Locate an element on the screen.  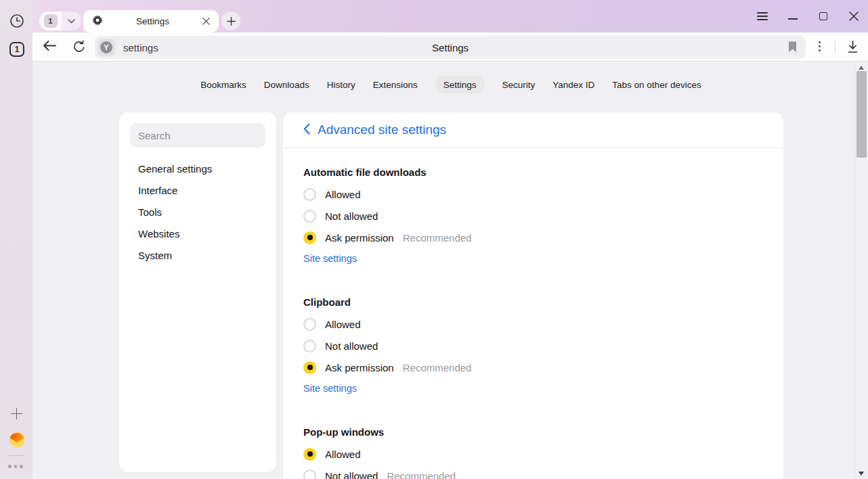
address-toolbar: Y settings Settings is located at coordinates (450, 47).